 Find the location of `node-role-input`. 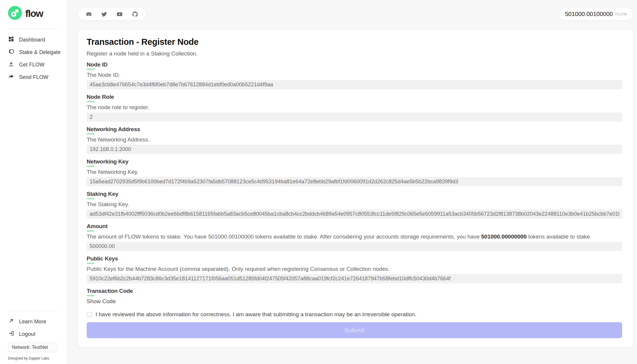

node-role-input is located at coordinates (354, 117).